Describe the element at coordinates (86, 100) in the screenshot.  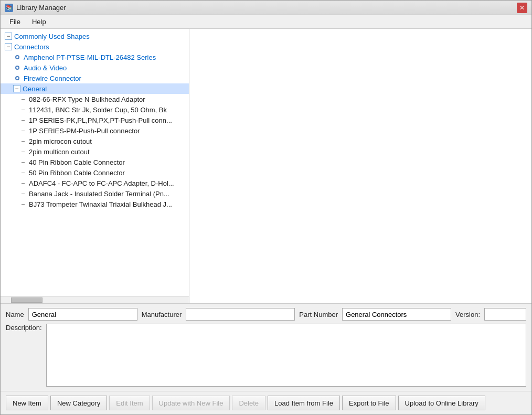
I see `tree-label-082: 082-66-RFX Type N Bulkhead Adaptor` at that location.